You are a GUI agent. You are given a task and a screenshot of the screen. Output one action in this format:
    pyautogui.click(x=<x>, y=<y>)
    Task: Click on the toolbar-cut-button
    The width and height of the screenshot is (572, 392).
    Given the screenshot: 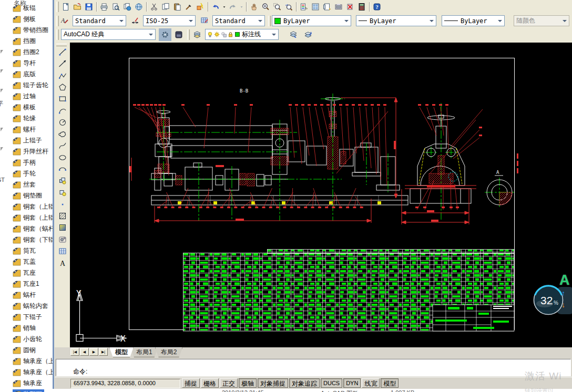 What is the action you would take?
    pyautogui.click(x=154, y=7)
    